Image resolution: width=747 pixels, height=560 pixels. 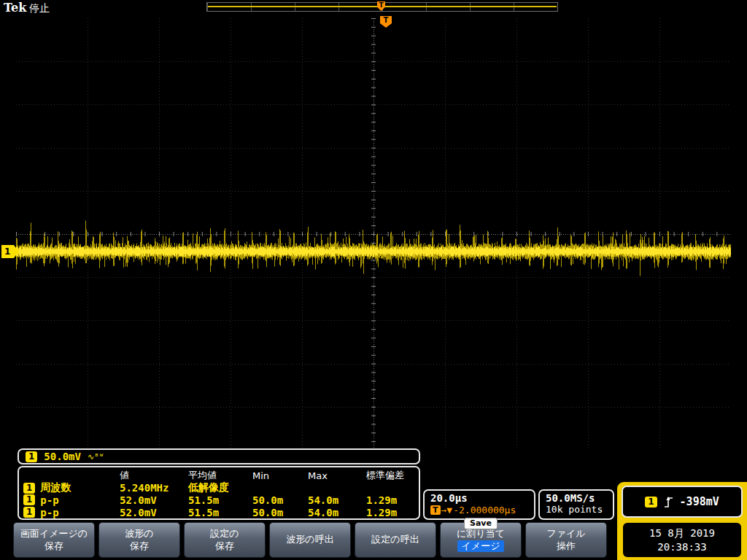 What do you see at coordinates (682, 533) in the screenshot?
I see `date-label: 15 8月 2019` at bounding box center [682, 533].